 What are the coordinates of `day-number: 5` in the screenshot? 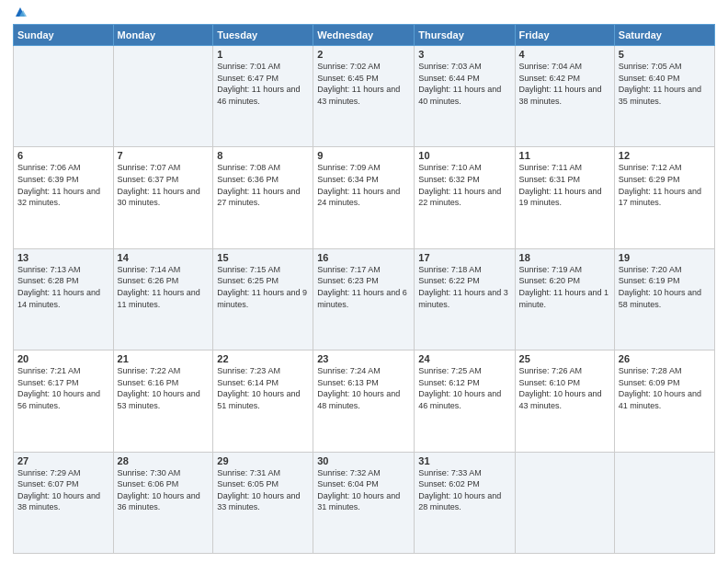 It's located at (665, 54).